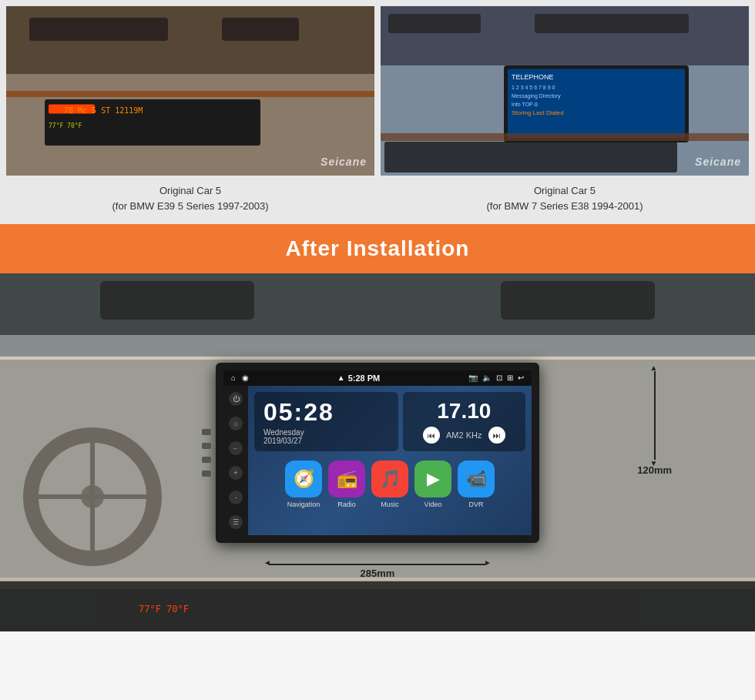 Image resolution: width=755 pixels, height=700 pixels. Describe the element at coordinates (378, 573) in the screenshot. I see `width-label: 285mm` at that location.